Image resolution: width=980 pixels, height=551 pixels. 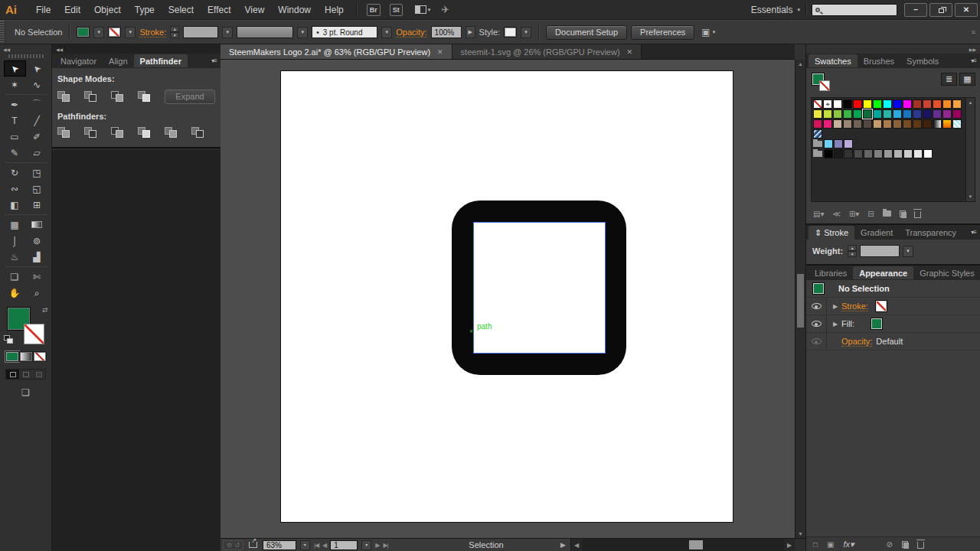 What do you see at coordinates (118, 61) in the screenshot?
I see `tab-align: Align` at bounding box center [118, 61].